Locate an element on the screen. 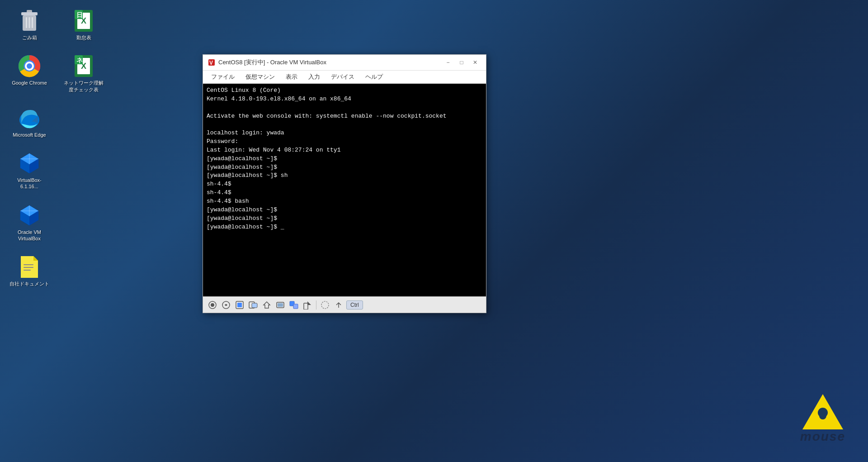 The image size is (868, 462). attendance-svg: X 日 is located at coordinates (84, 21).